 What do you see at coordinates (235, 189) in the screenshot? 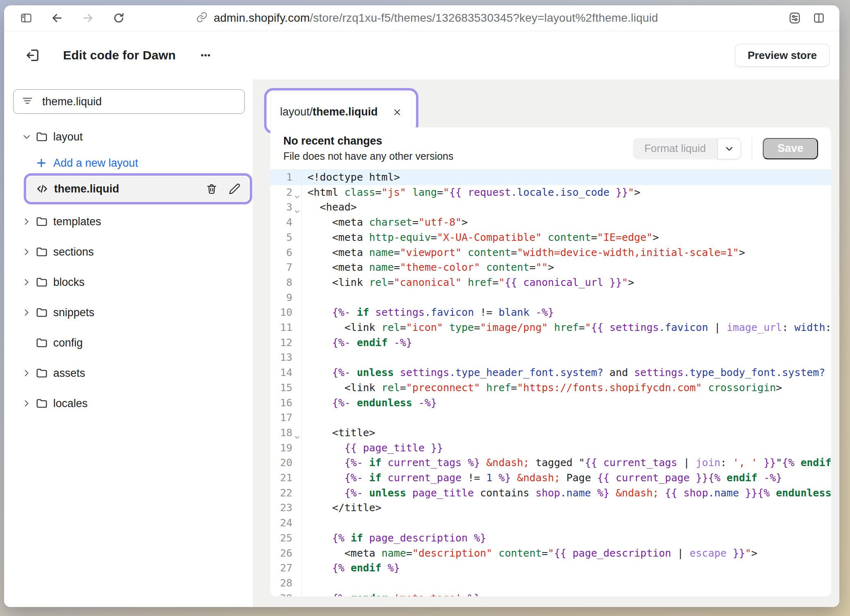
I see `rename-file-icon` at bounding box center [235, 189].